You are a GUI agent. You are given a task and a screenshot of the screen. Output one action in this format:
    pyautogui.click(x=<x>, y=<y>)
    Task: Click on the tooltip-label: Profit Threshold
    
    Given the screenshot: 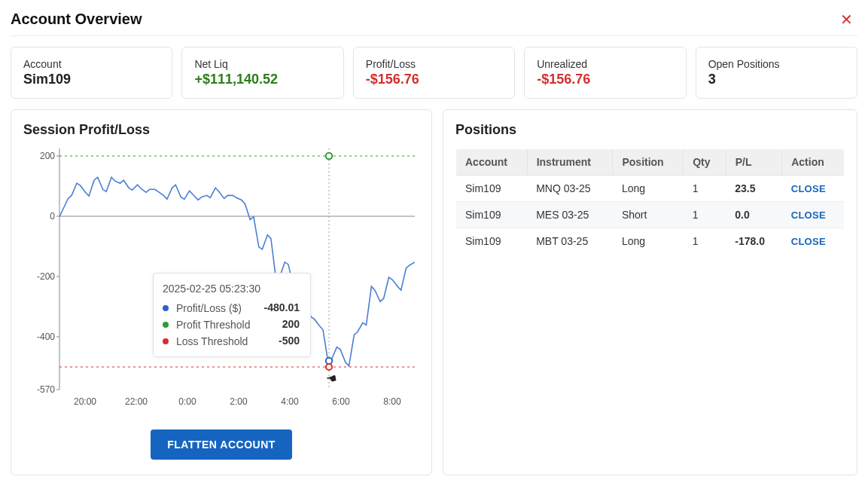 What is the action you would take?
    pyautogui.click(x=214, y=325)
    